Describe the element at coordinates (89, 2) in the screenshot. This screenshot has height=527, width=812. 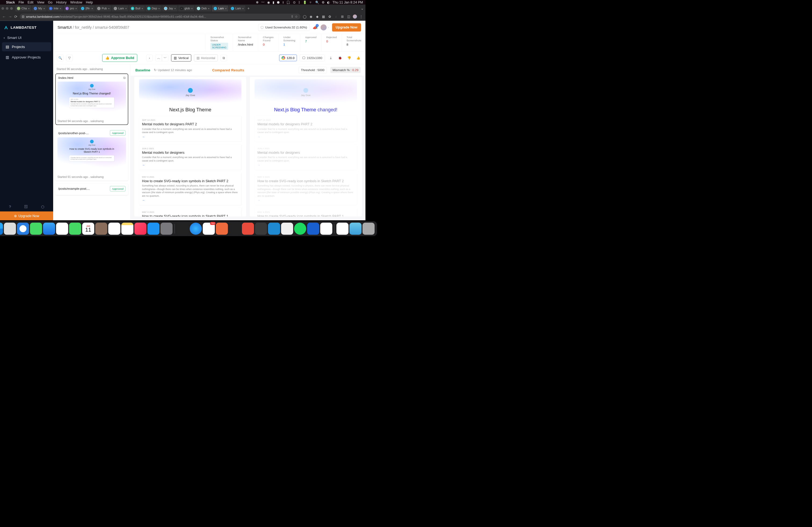
I see `menu-help: Help` at that location.